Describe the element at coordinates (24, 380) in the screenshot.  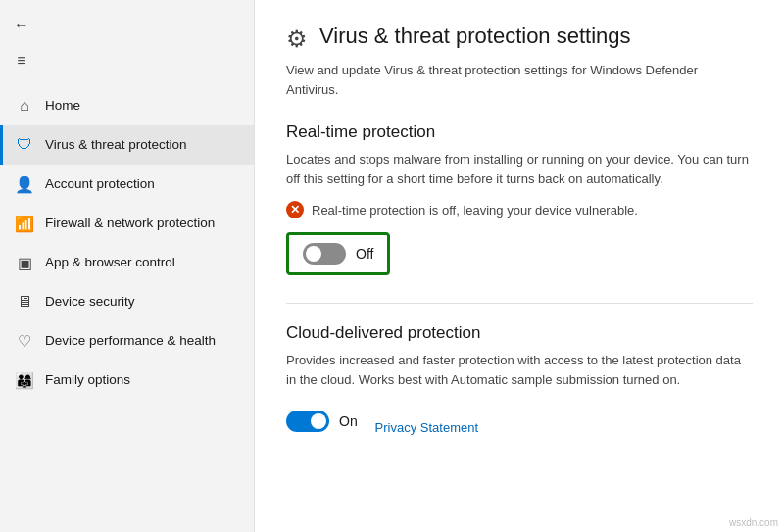
I see `sidebar-icon-family: 👨‍👩‍👧` at that location.